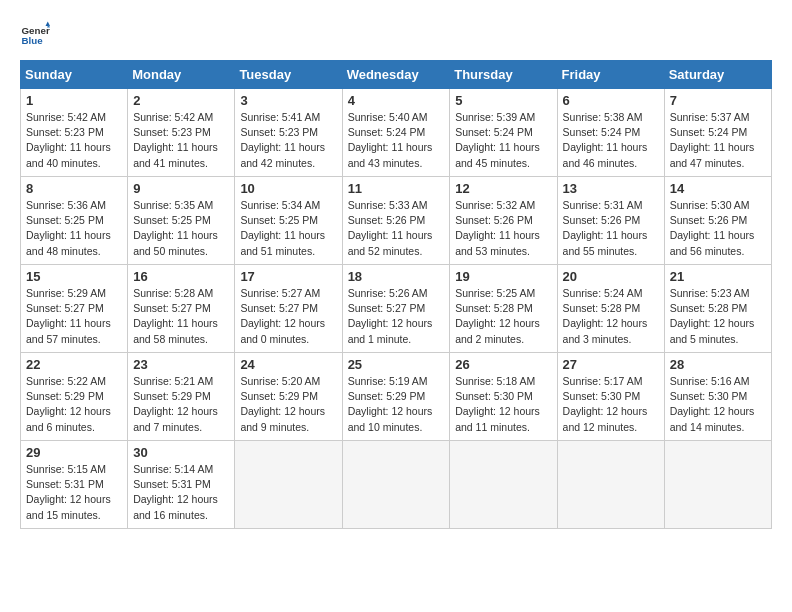 This screenshot has height=612, width=792. What do you see at coordinates (288, 404) in the screenshot?
I see `day-info: Sunrise: 5:20 AMSunset: 5:29 PMDaylight:…` at bounding box center [288, 404].